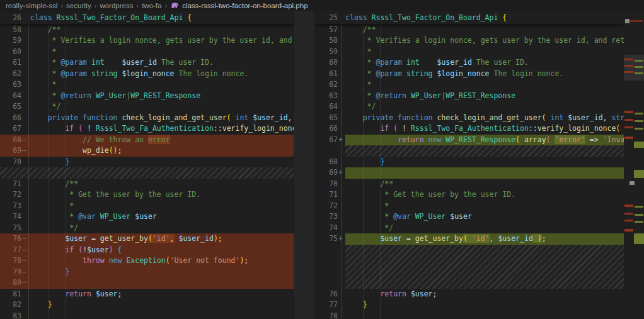 The image size is (644, 319). Describe the element at coordinates (469, 30) in the screenshot. I see `code-line: 57 /**` at that location.